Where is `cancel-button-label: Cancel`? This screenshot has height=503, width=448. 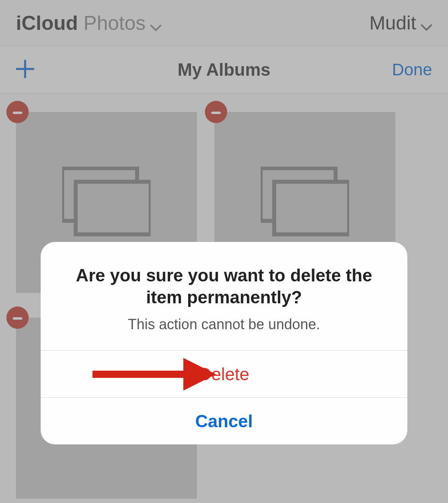
cancel-button-label: Cancel is located at coordinates (224, 421).